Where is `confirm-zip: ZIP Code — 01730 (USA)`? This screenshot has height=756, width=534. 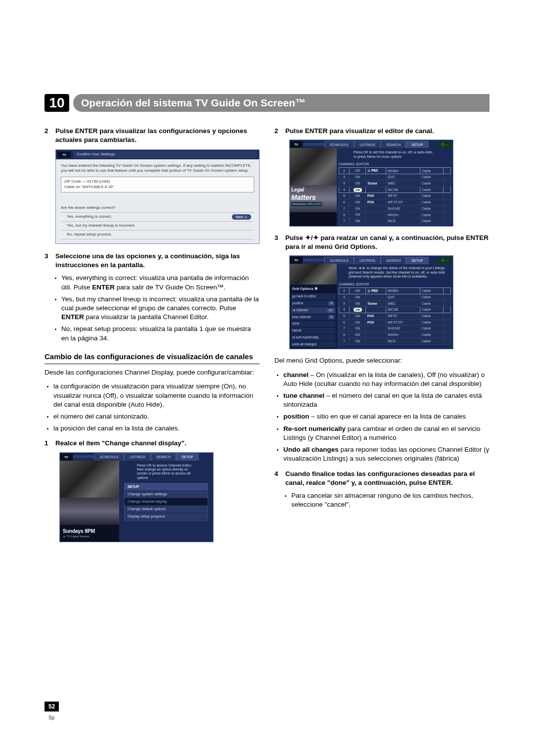 confirm-zip: ZIP Code — 01730 (USA) is located at coordinates (157, 182).